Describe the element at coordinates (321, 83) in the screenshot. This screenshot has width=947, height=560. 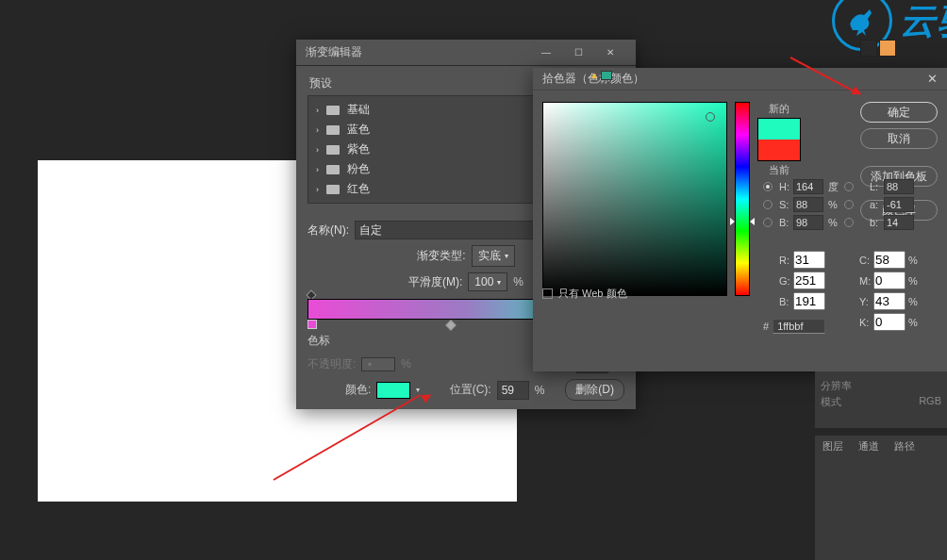
I see `preset-label: 预设` at that location.